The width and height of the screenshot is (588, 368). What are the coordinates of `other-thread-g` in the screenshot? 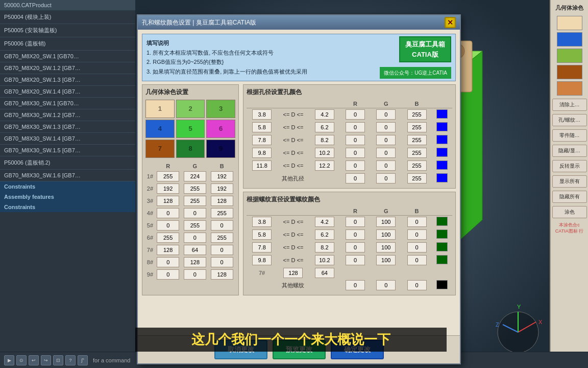 It's located at (386, 285).